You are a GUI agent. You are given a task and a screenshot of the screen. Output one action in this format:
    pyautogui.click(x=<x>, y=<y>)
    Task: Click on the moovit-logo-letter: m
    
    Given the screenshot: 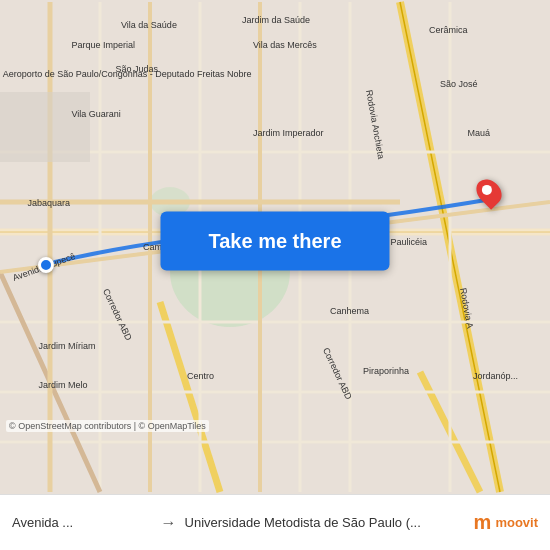 What is the action you would take?
    pyautogui.click(x=483, y=522)
    